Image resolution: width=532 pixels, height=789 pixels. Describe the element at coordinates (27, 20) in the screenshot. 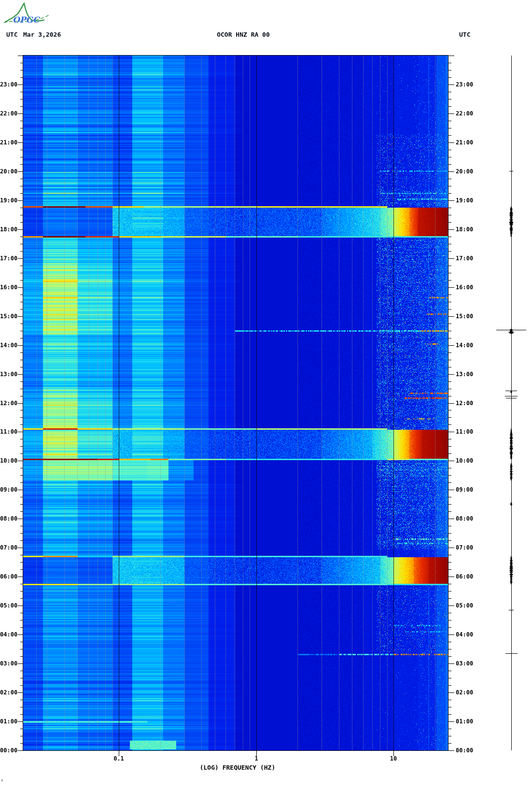

I see `logo-text: OPGC` at that location.